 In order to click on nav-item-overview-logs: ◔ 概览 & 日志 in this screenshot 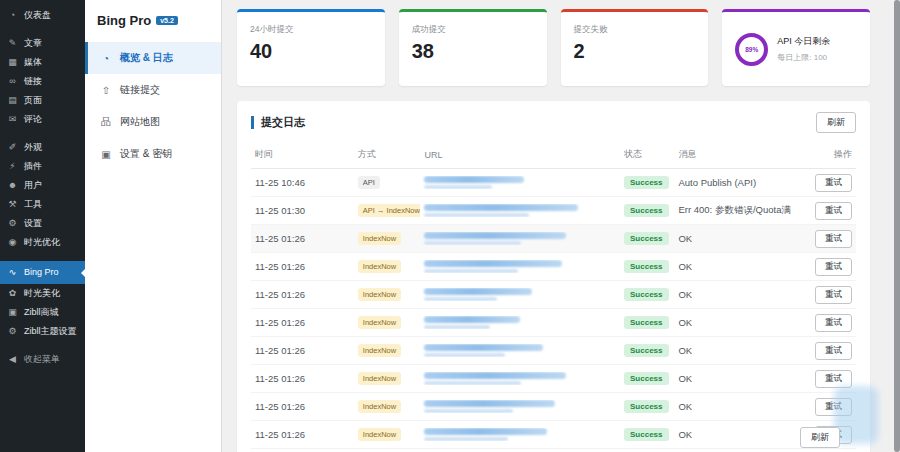, I will do `click(153, 58)`.